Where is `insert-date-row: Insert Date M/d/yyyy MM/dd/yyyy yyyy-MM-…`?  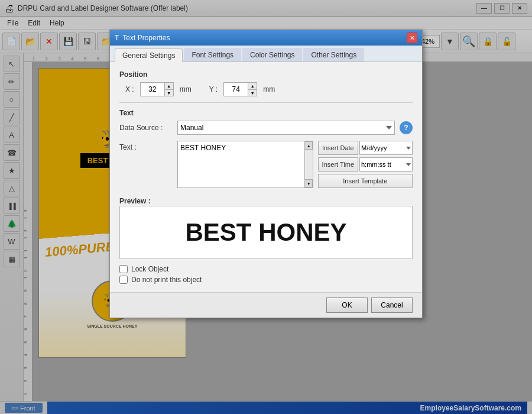 insert-date-row: Insert Date M/d/yyyy MM/dd/yyyy yyyy-MM-… is located at coordinates (365, 148).